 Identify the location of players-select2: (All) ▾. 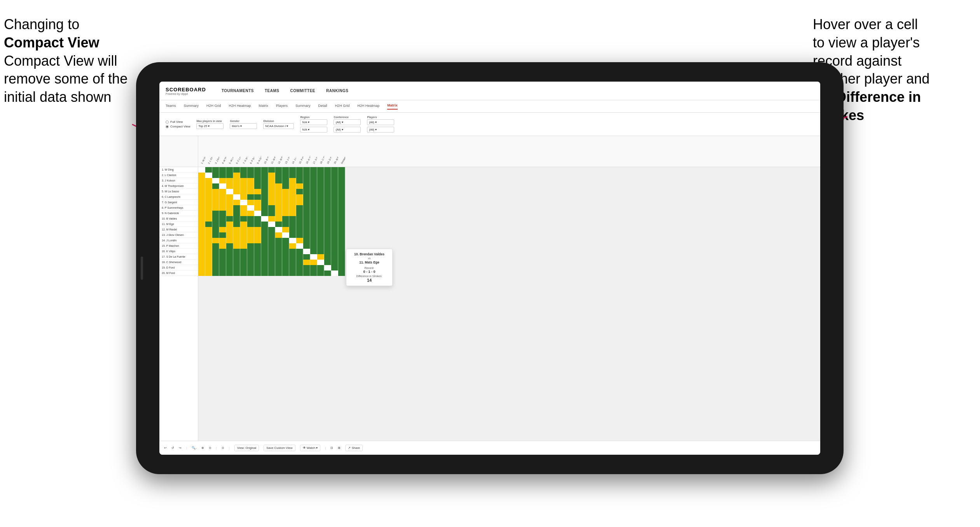
(381, 130).